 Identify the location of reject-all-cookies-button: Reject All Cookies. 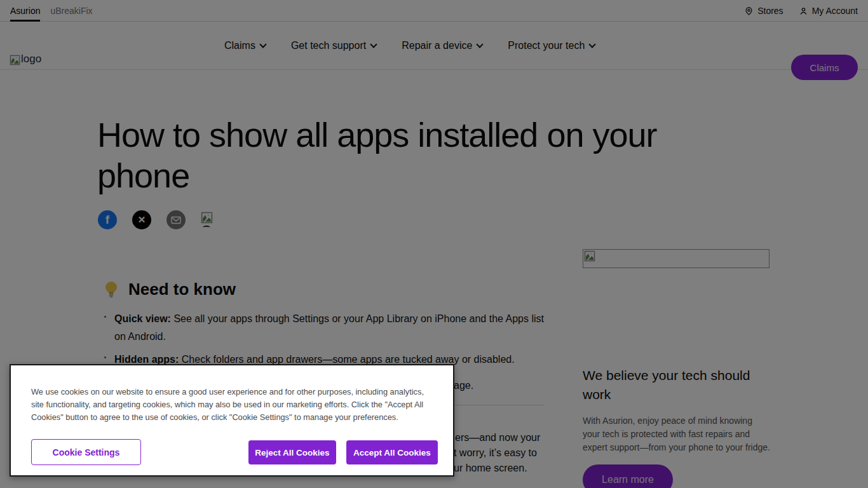
(292, 452).